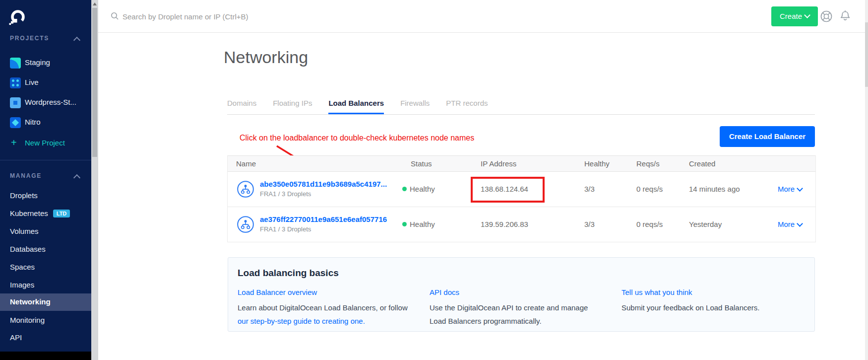  I want to click on sidebar-item-monitoring: Monitoring, so click(46, 321).